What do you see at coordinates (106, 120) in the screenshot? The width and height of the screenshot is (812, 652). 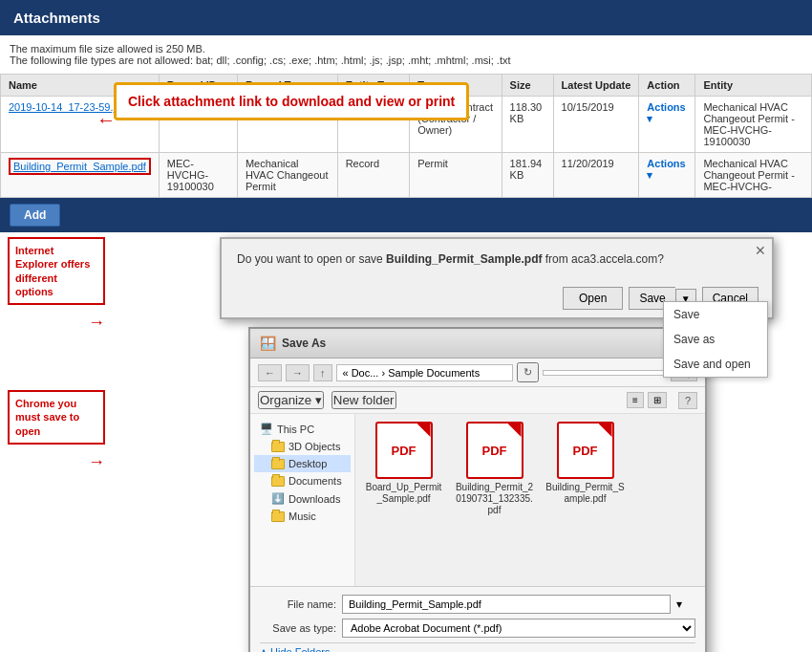 I see `callout-arrow: ←` at bounding box center [106, 120].